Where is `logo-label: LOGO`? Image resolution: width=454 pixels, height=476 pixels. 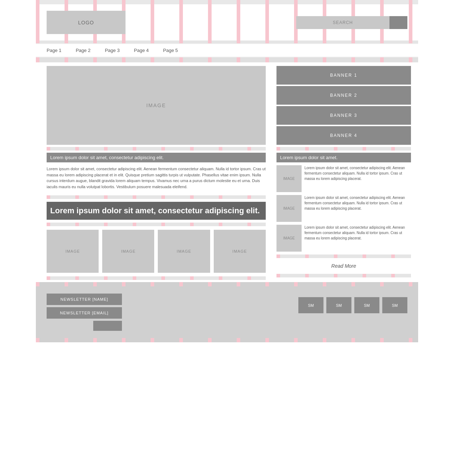 logo-label: LOGO is located at coordinates (86, 23).